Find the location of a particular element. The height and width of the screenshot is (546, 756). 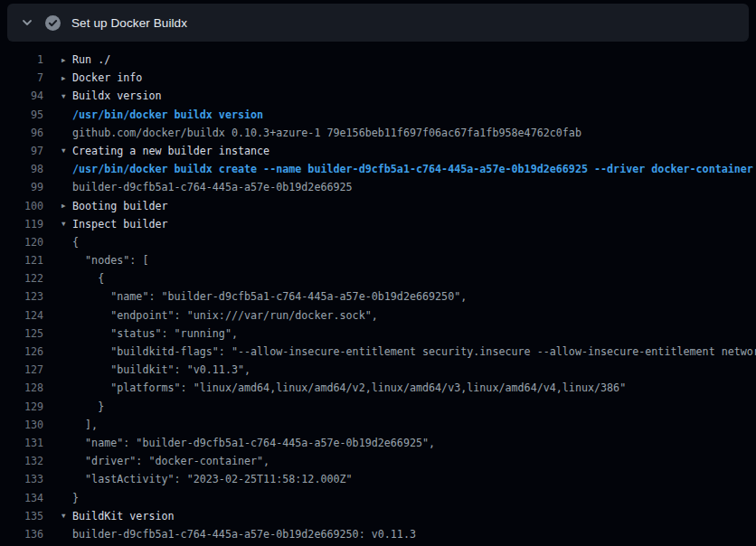

line-number-link: 135 is located at coordinates (22, 516).